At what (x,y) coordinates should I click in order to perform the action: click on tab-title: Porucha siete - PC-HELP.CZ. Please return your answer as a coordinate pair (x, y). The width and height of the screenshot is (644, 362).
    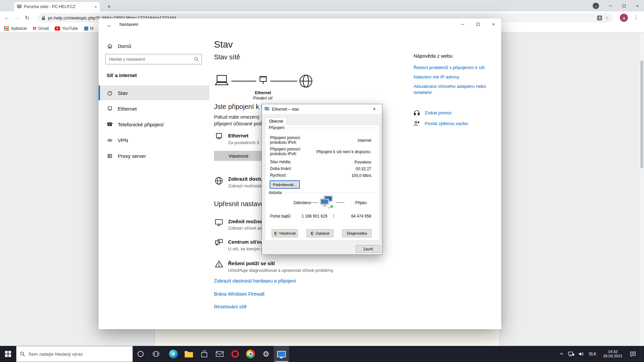
    Looking at the image, I should click on (58, 7).